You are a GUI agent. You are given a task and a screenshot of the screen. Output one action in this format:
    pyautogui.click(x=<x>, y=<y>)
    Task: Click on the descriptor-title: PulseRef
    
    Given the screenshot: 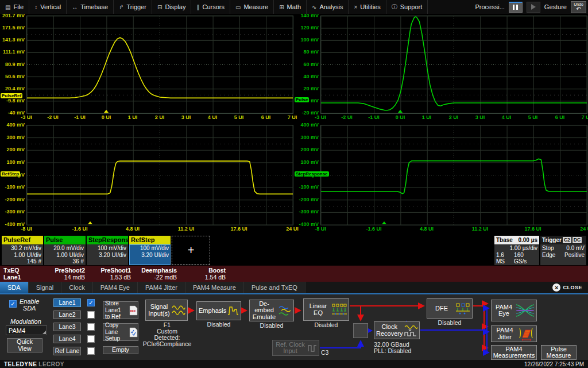 What is the action you would take?
    pyautogui.click(x=22, y=240)
    